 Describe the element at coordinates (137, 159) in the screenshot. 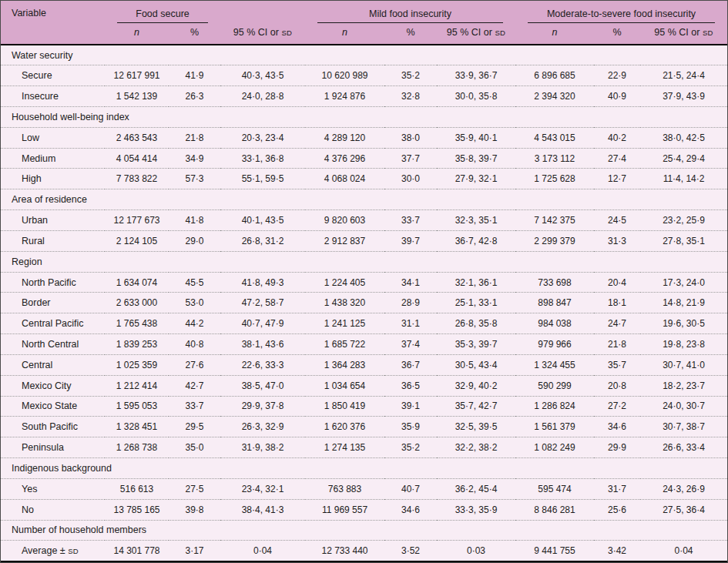

I see `data-cell: 4 054 414` at that location.